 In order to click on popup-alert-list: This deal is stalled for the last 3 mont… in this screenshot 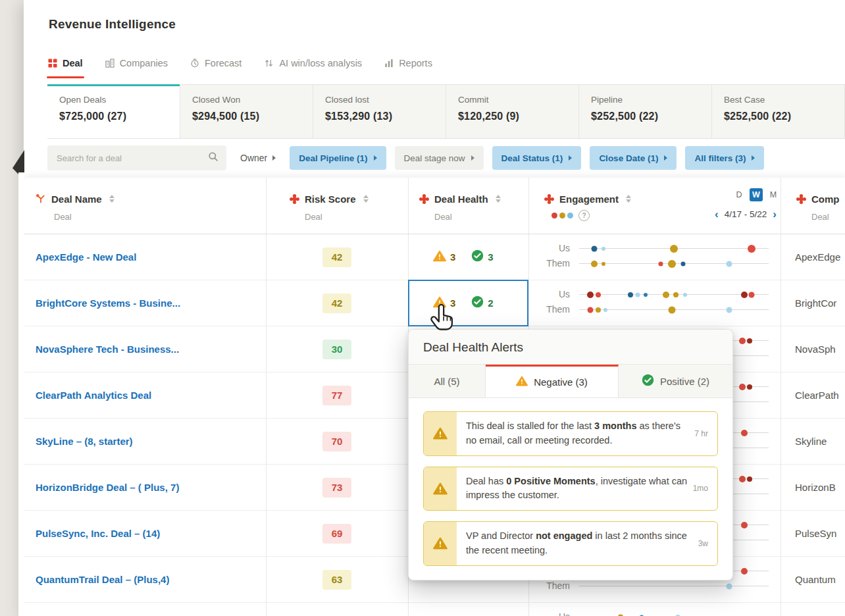, I will do `click(571, 489)`.